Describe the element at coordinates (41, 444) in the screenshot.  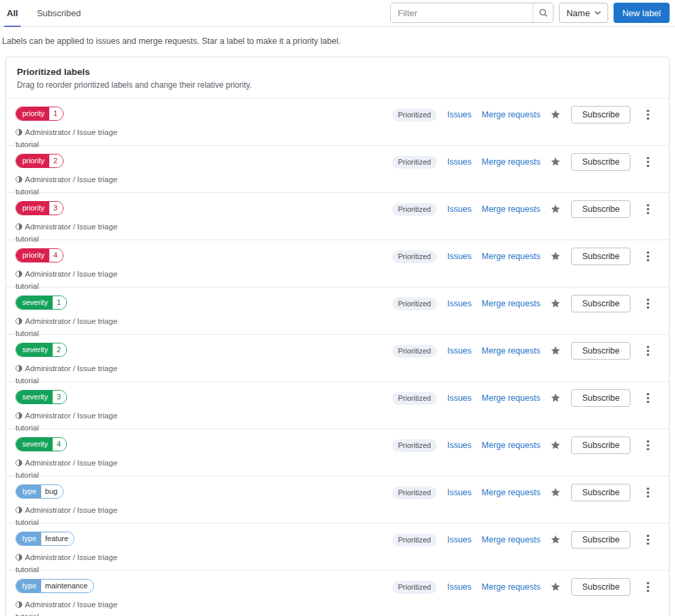
I see `scoped-label-badge: severity 4` at that location.